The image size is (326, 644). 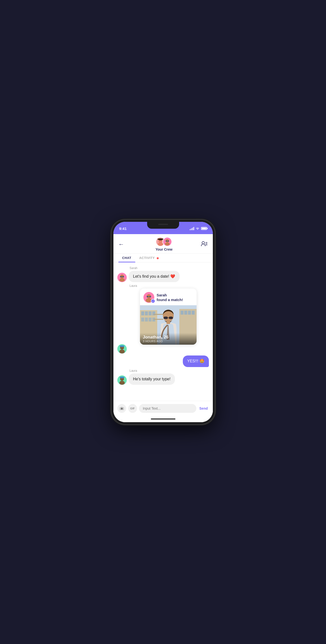 I want to click on notch, so click(x=163, y=225).